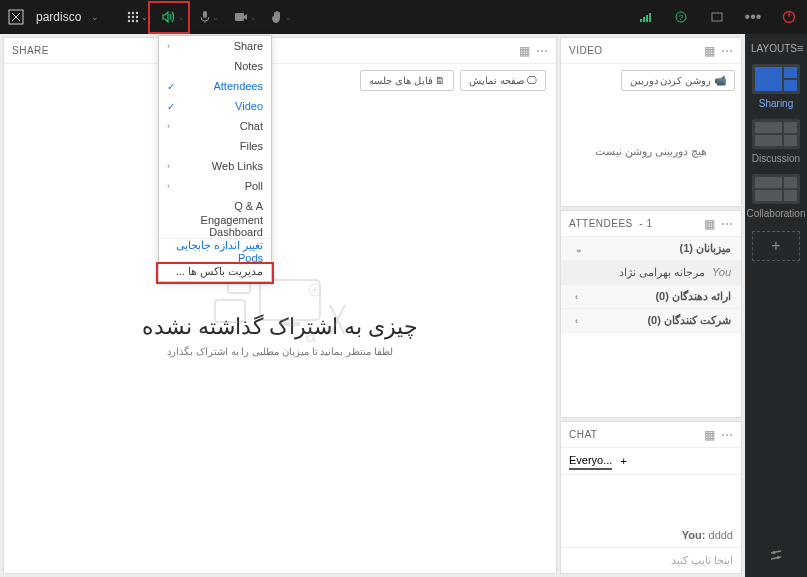 The height and width of the screenshot is (577, 807). Describe the element at coordinates (407, 80) in the screenshot. I see `share-files-button: 🗎 فایل های جلسه` at that location.